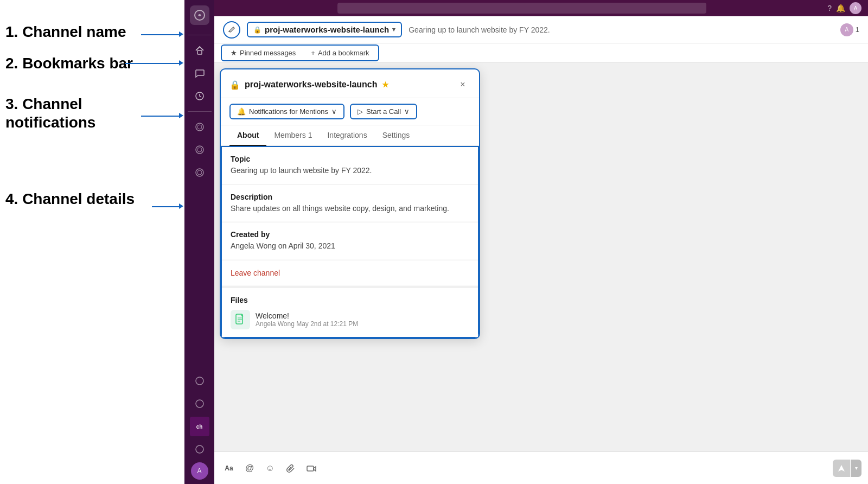  Describe the element at coordinates (841, 8) in the screenshot. I see `bell-icon: 🔔` at that location.